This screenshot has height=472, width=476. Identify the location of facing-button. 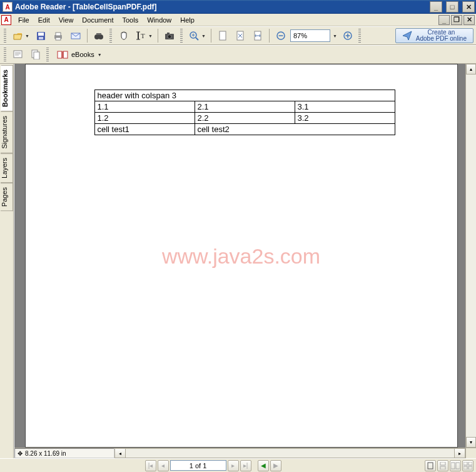
(455, 466).